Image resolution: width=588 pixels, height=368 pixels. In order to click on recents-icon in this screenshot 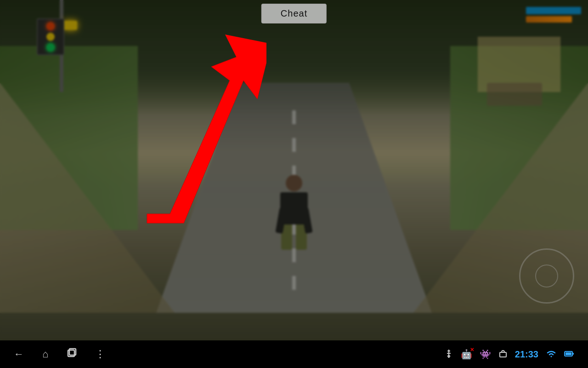, I will do `click(72, 353)`.